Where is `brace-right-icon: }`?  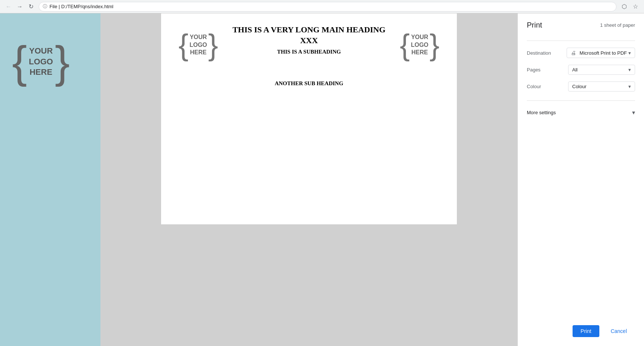
brace-right-icon: } is located at coordinates (62, 62).